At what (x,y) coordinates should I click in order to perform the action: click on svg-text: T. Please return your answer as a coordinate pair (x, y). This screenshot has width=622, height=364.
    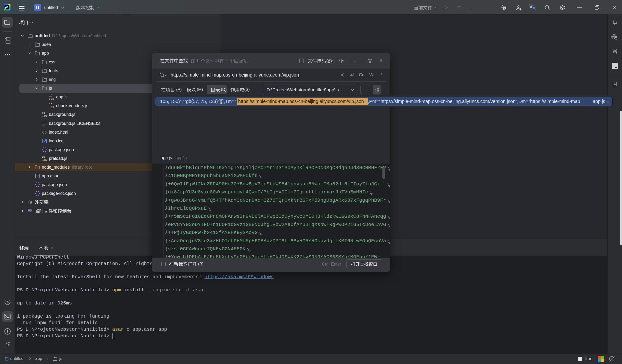
    Looking at the image, I should click on (614, 361).